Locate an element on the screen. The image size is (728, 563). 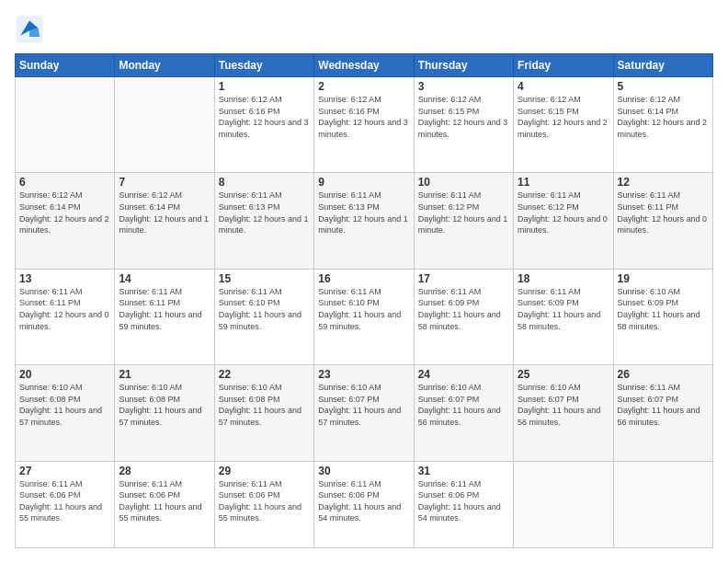
calendar-cell: 24Sunrise: 6:10 AM Sunset: 6:07 PM Dayli… is located at coordinates (463, 413).